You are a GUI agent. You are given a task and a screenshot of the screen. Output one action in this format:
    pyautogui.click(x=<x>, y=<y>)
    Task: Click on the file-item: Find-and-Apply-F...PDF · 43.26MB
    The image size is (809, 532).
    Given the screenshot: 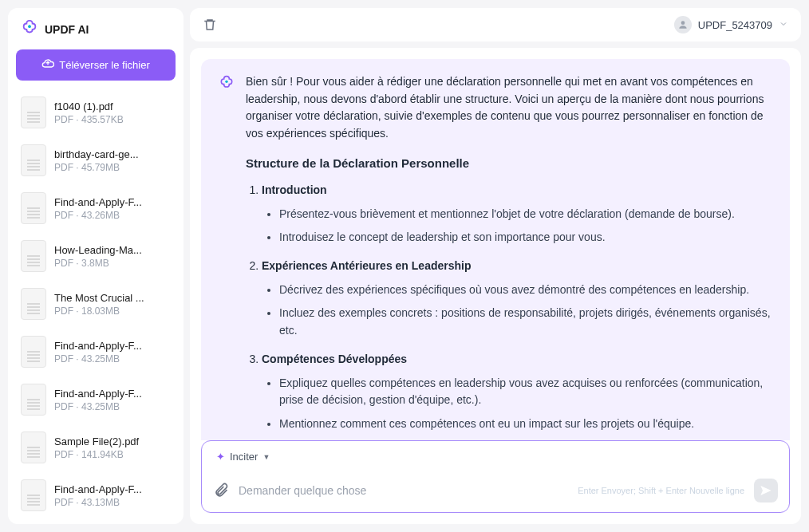 What is the action you would take?
    pyautogui.click(x=96, y=208)
    